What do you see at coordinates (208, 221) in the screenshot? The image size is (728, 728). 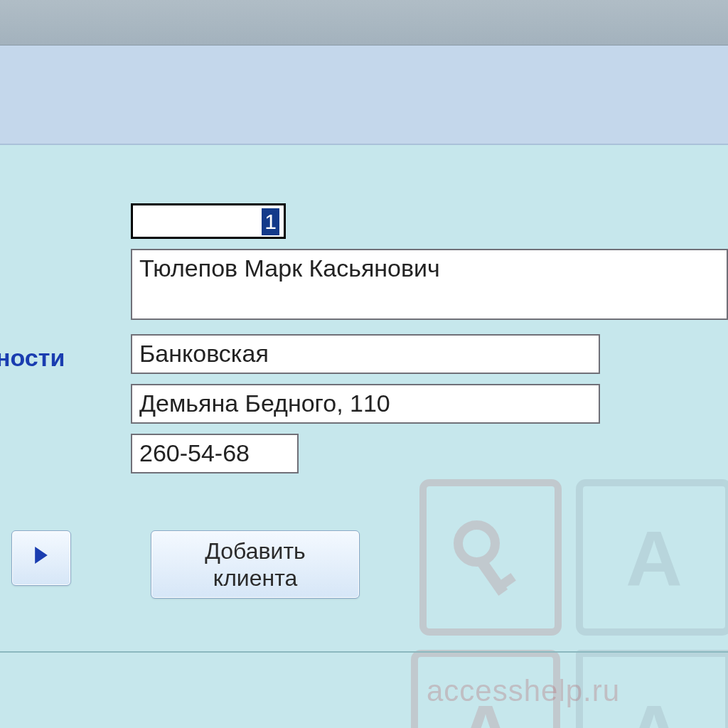 I see `id-field: 1` at bounding box center [208, 221].